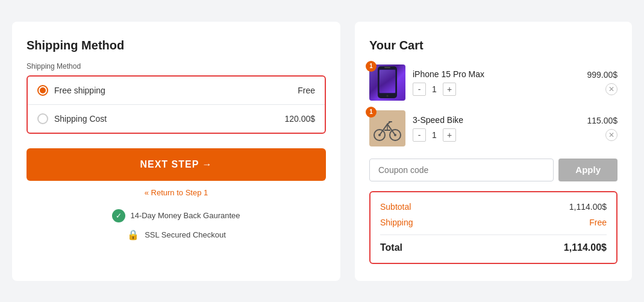 This screenshot has width=644, height=302. What do you see at coordinates (496, 89) in the screenshot?
I see `phone-qty-controls: - 1 +` at bounding box center [496, 89].